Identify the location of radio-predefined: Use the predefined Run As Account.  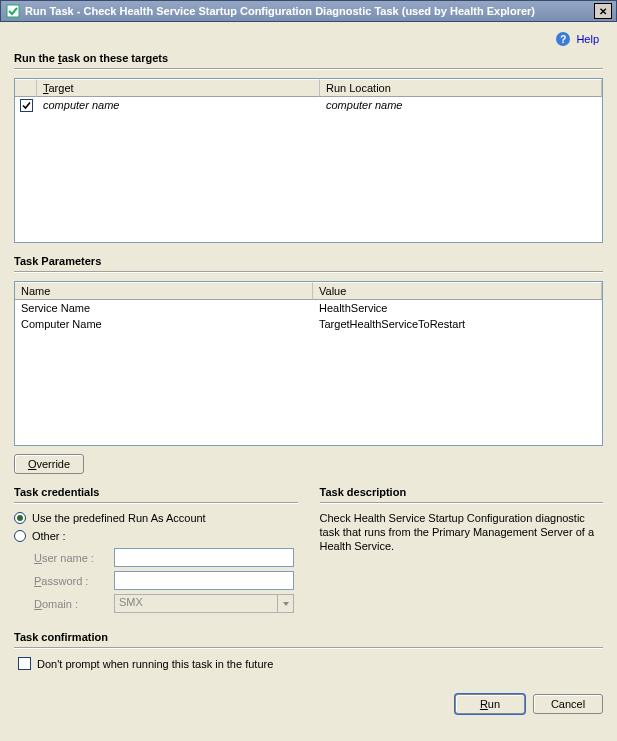
(156, 518).